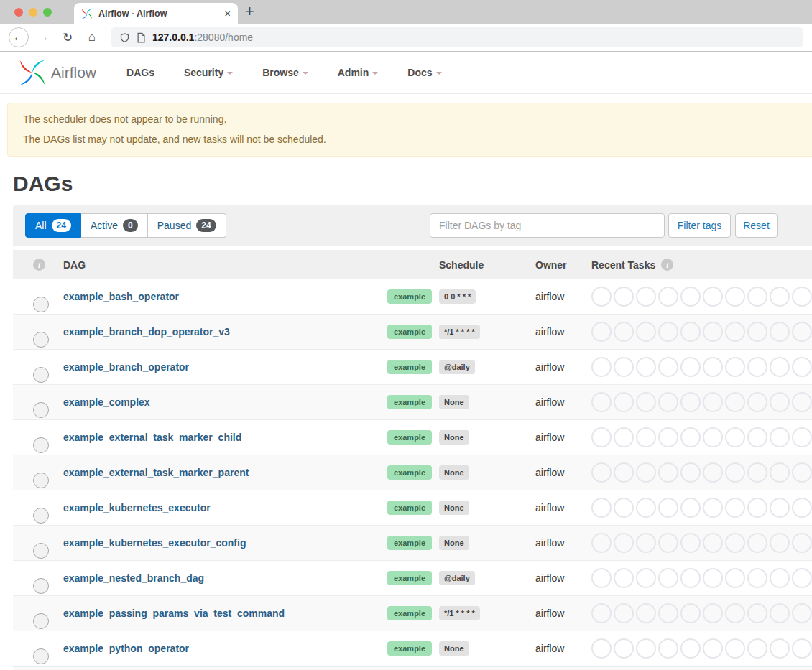 Image resolution: width=812 pixels, height=670 pixels. Describe the element at coordinates (92, 37) in the screenshot. I see `home-button: ⌂` at that location.